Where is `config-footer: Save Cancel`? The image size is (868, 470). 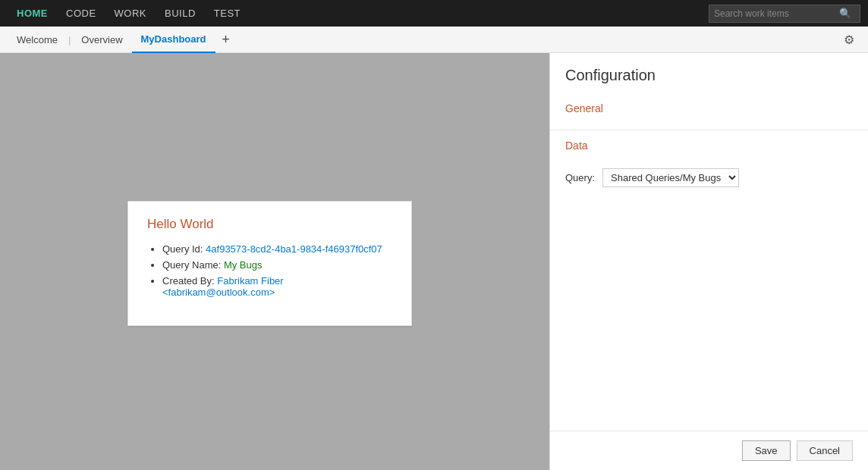 config-footer: Save Cancel is located at coordinates (709, 450).